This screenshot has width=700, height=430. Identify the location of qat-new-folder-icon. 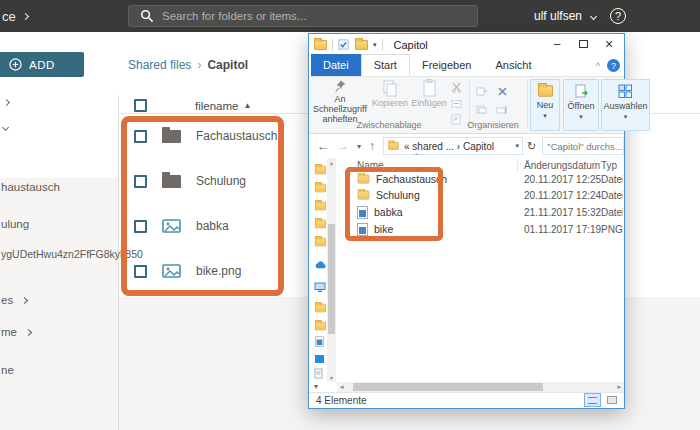
(362, 45).